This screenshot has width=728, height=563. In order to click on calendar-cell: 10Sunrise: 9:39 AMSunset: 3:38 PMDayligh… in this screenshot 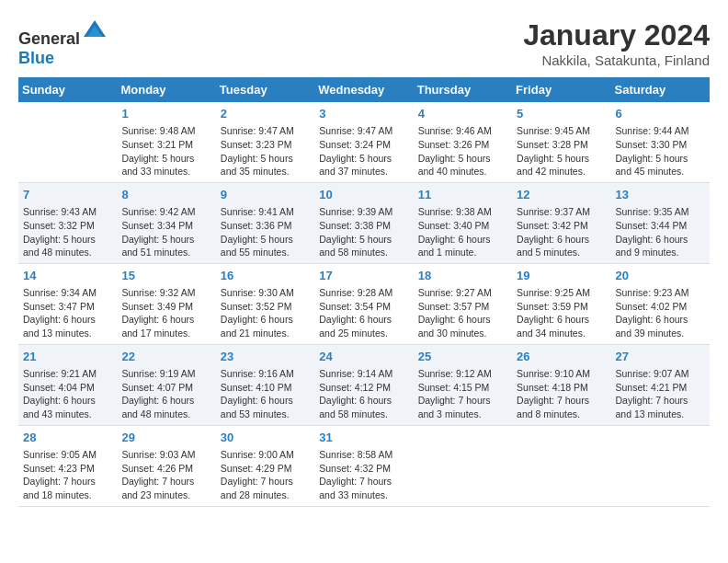, I will do `click(364, 223)`.